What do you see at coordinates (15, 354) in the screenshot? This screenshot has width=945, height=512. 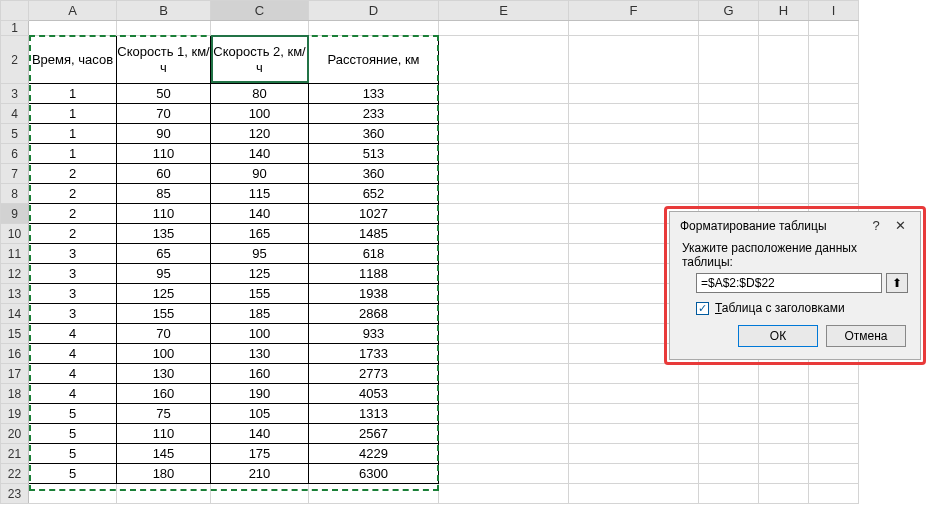 I see `row-header: 16` at bounding box center [15, 354].